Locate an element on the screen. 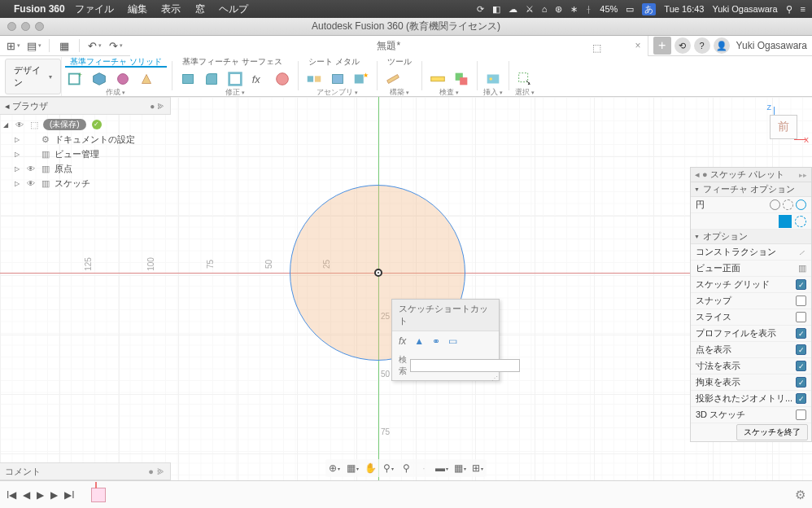 This screenshot has width=812, height=508. play-start-icon: I◀ is located at coordinates (11, 495).